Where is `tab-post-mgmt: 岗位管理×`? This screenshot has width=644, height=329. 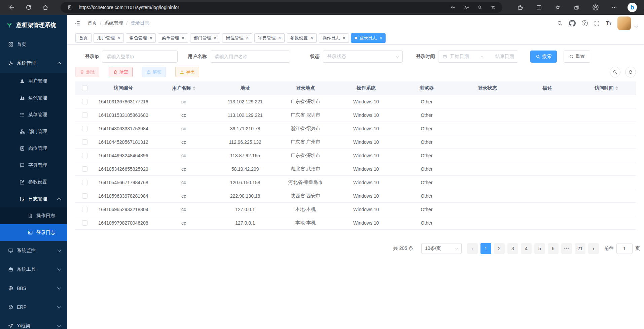 tab-post-mgmt: 岗位管理× is located at coordinates (237, 38).